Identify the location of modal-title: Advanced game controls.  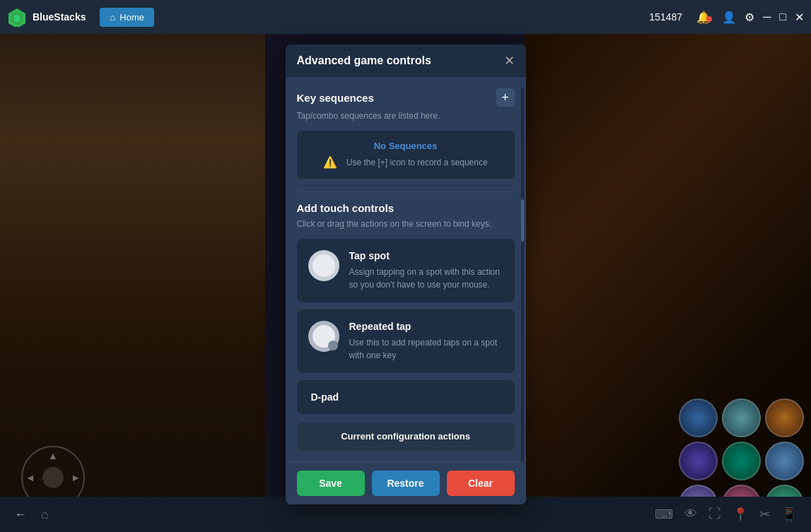
(364, 61).